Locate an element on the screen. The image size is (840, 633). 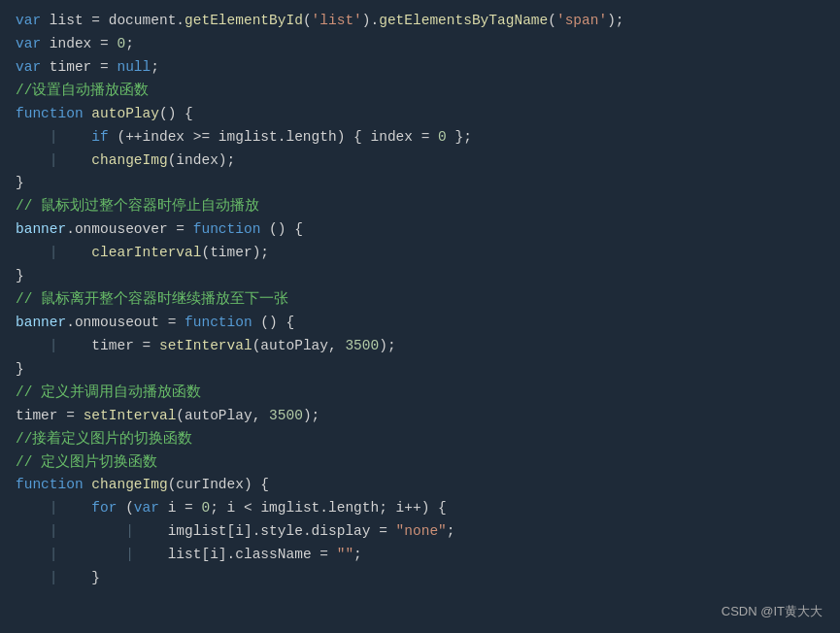
code-line: //接着定义图片的切换函数 is located at coordinates (420, 440).